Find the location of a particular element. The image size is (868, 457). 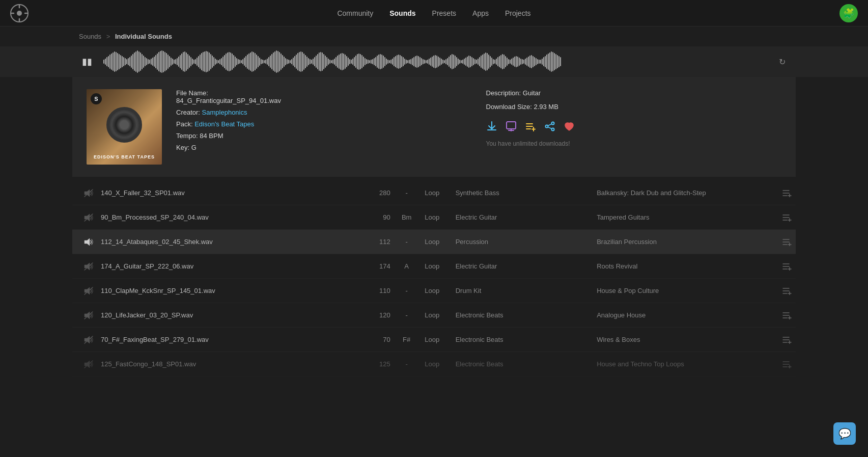

favorite-button is located at coordinates (569, 126).